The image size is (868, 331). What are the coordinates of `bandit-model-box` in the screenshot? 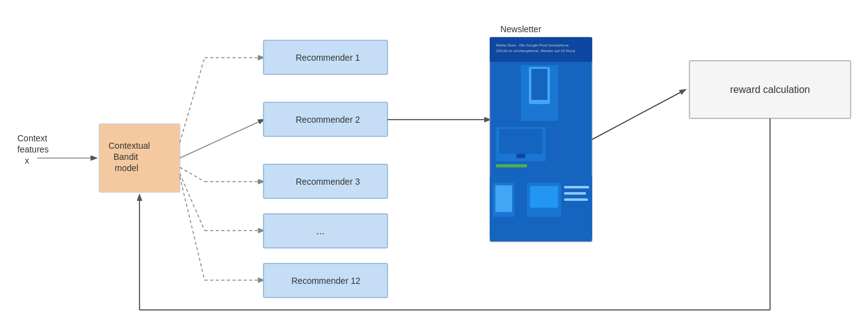 It's located at (140, 158).